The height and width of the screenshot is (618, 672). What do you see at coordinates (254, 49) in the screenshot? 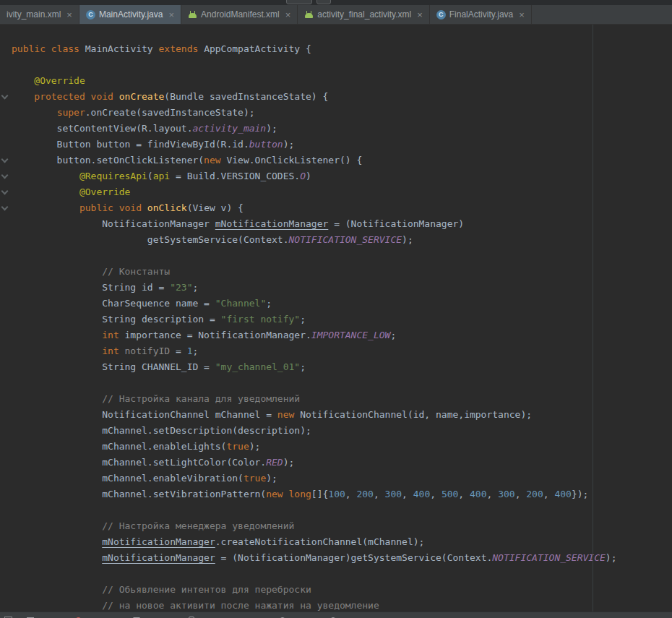
I see `code-token: AppCompatActivity {` at bounding box center [254, 49].